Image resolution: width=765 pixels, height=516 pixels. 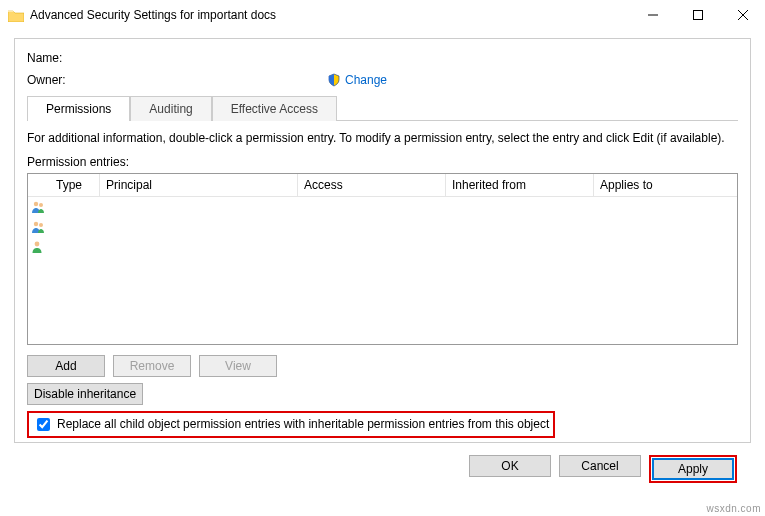 What do you see at coordinates (199, 185) in the screenshot?
I see `col-principal: Principal` at bounding box center [199, 185].